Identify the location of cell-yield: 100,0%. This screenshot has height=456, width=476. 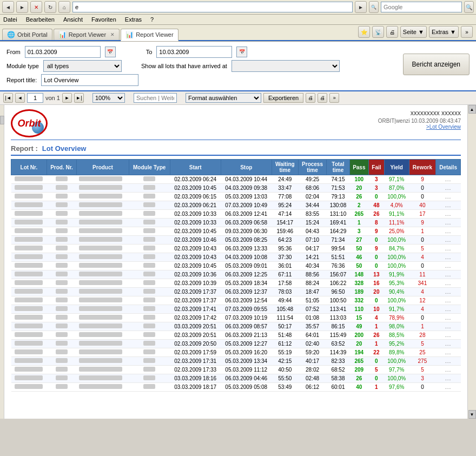
(396, 379).